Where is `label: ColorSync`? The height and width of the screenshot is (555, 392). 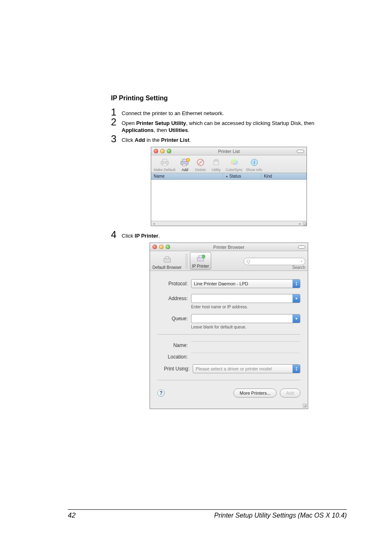
label: ColorSync is located at coordinates (234, 170).